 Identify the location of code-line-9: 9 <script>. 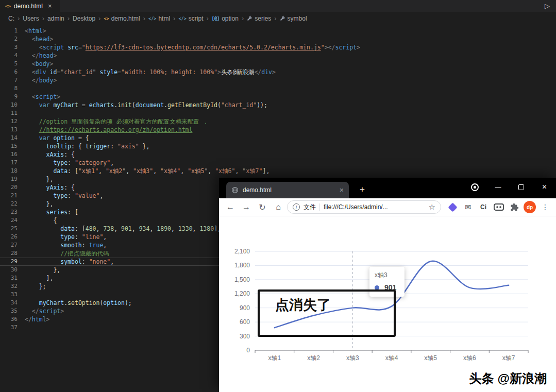
(278, 97).